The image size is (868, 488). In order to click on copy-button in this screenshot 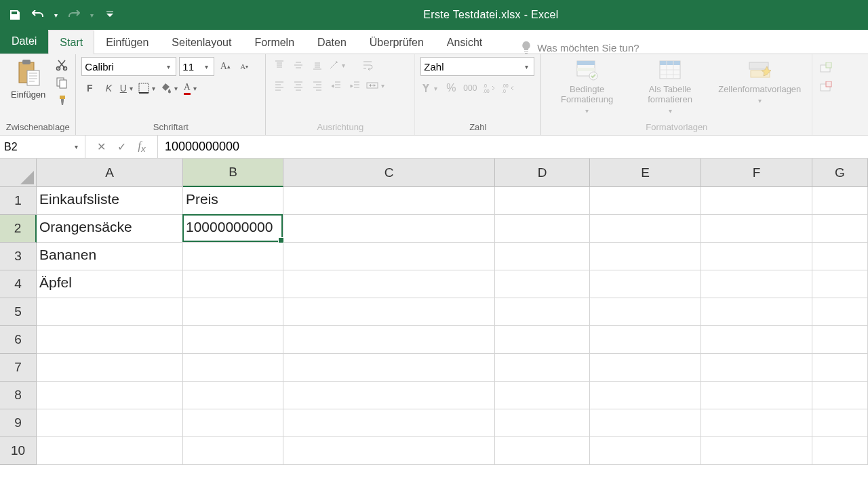, I will do `click(62, 83)`.